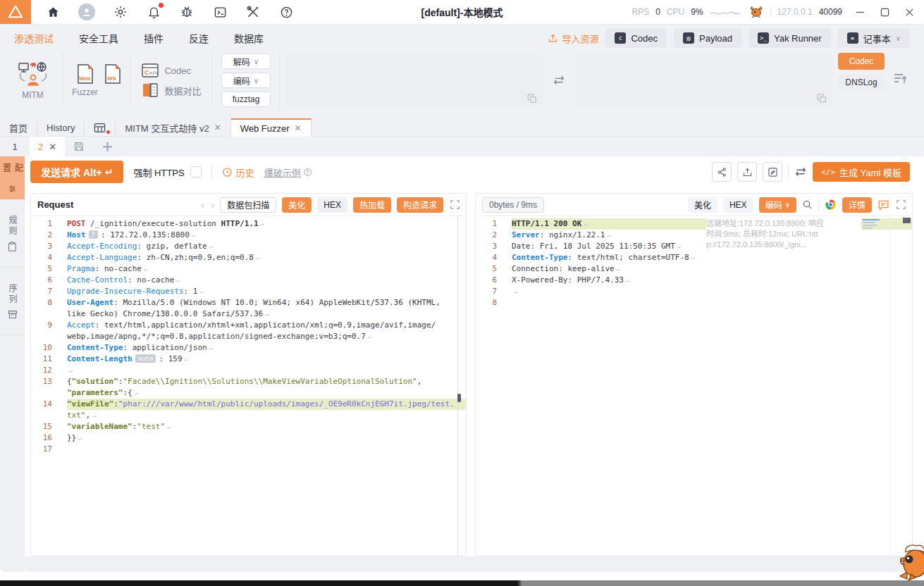 This screenshot has height=586, width=924. Describe the element at coordinates (248, 325) in the screenshot. I see `code-line: 9Accept: text/html,application/xhtml+xml…` at that location.